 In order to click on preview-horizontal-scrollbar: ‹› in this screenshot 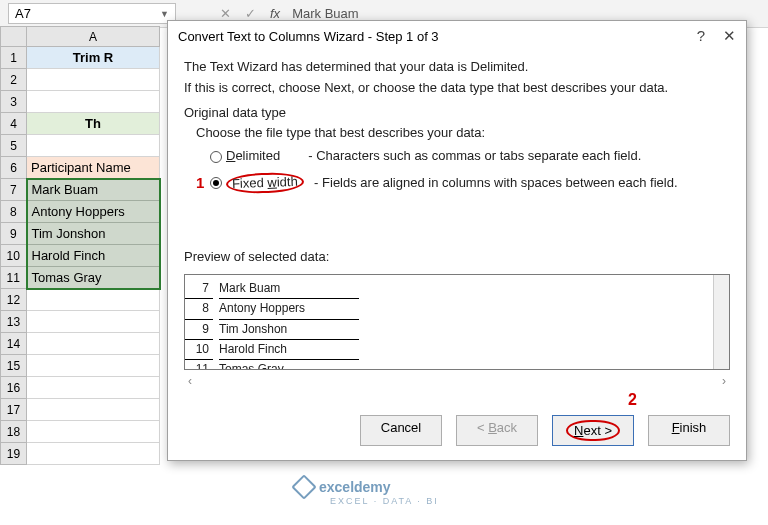, I will do `click(457, 382)`.